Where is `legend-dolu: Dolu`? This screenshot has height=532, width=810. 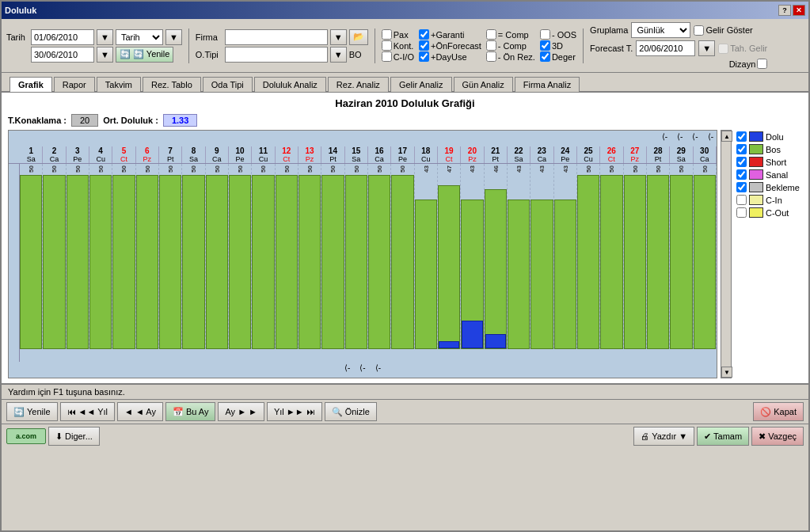 legend-dolu: Dolu is located at coordinates (768, 136).